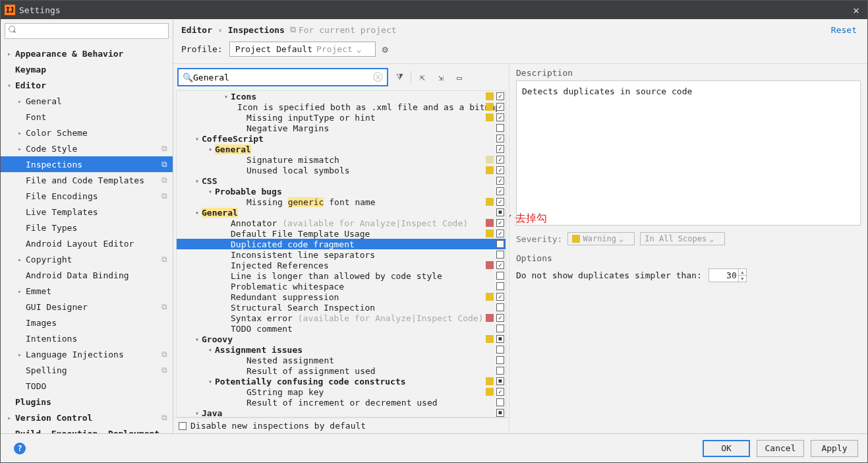  I want to click on inspection-row: Injected References, so click(341, 265).